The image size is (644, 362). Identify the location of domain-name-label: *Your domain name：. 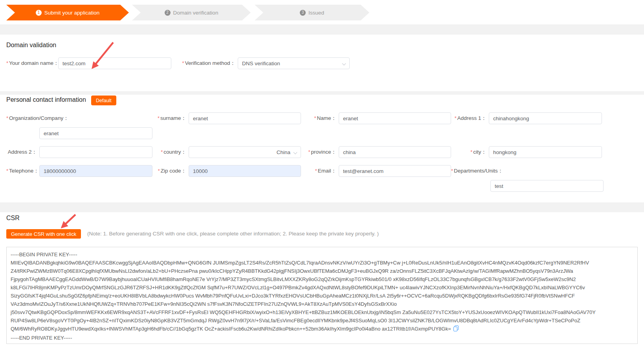
(32, 63).